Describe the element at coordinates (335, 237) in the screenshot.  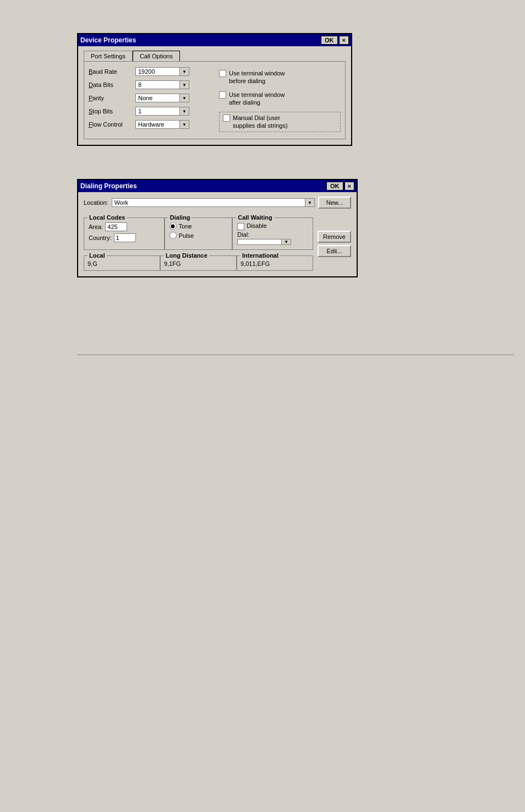
I see `remove-button: Remove` at that location.